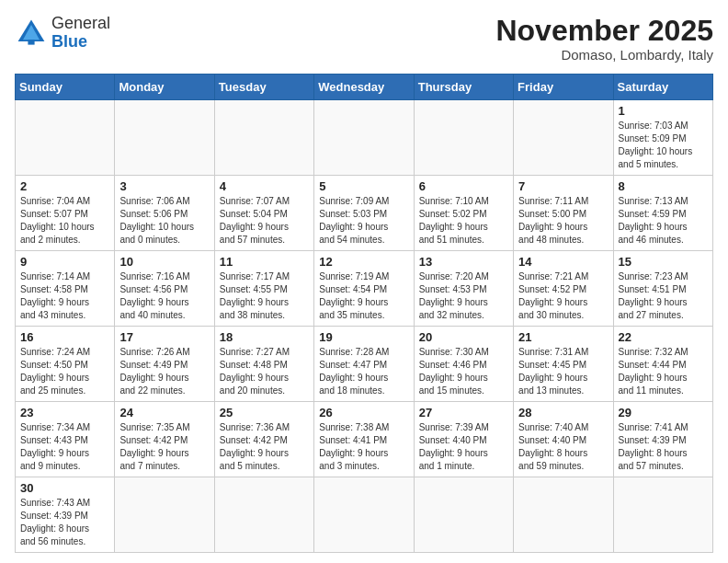 This screenshot has height=563, width=728. What do you see at coordinates (364, 372) in the screenshot?
I see `day-info: Sunrise: 7:28 AM Sunset: 4:47 PM Dayligh…` at bounding box center [364, 372].